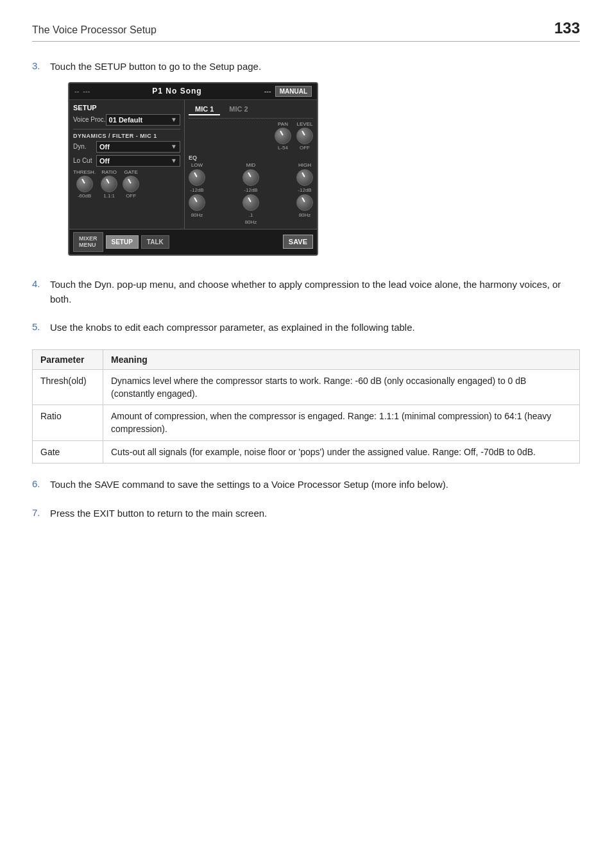 This screenshot has height=868, width=612. I want to click on step-text-5: Use the knobs to edit each compressor pa…, so click(232, 328).